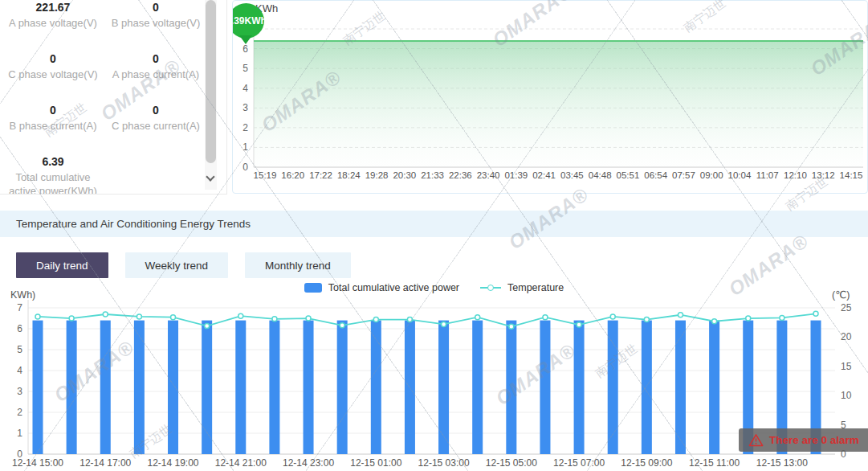 This screenshot has height=471, width=868. I want to click on svg-text: 25, so click(846, 308).